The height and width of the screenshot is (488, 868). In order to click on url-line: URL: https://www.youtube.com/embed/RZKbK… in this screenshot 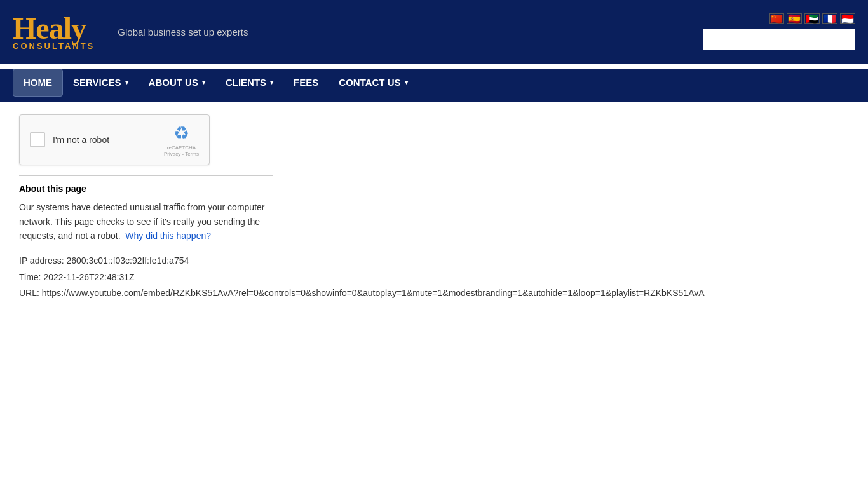, I will do `click(434, 294)`.